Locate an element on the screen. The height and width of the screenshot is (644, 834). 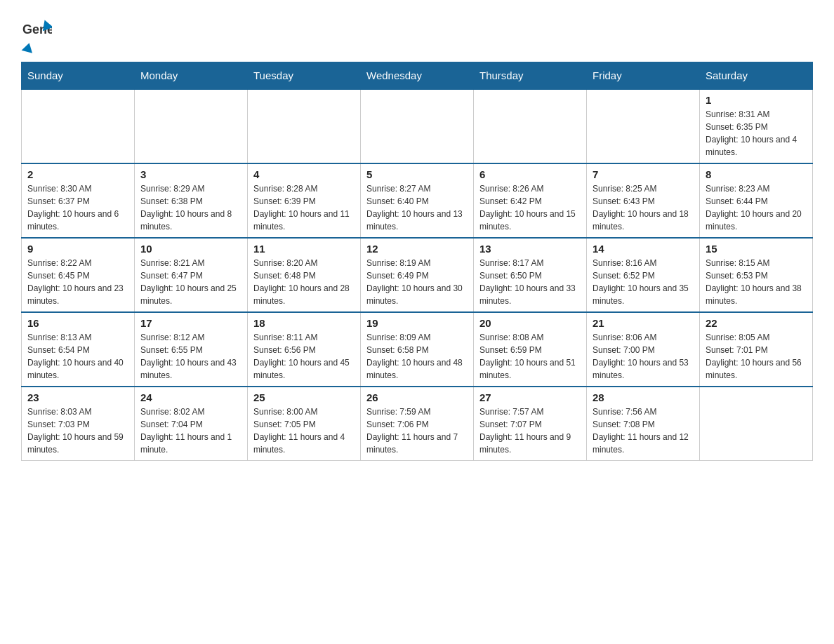
day-info: Sunrise: 8:22 AM Sunset: 6:45 PM Dayligh… is located at coordinates (78, 282).